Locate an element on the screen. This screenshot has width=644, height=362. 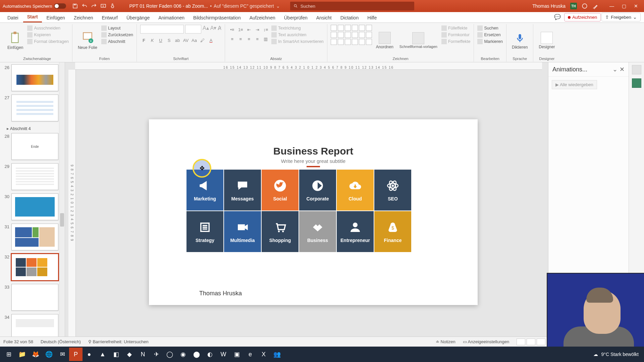
shape-outline-button: Formkontur is located at coordinates (456, 35).